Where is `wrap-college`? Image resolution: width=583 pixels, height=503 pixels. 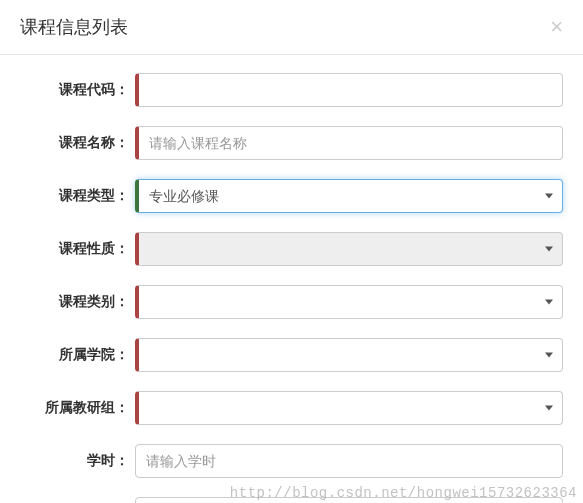 wrap-college is located at coordinates (349, 355).